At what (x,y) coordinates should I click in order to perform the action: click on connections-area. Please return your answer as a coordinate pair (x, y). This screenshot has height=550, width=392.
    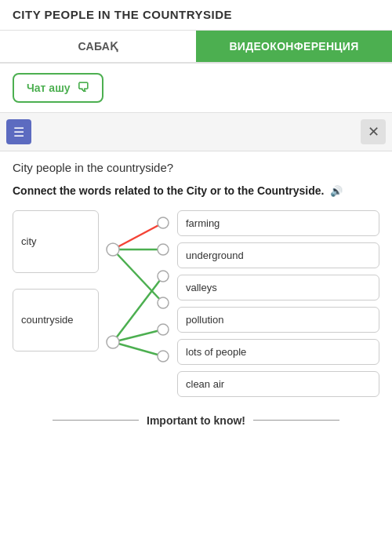
    Looking at the image, I should click on (138, 304).